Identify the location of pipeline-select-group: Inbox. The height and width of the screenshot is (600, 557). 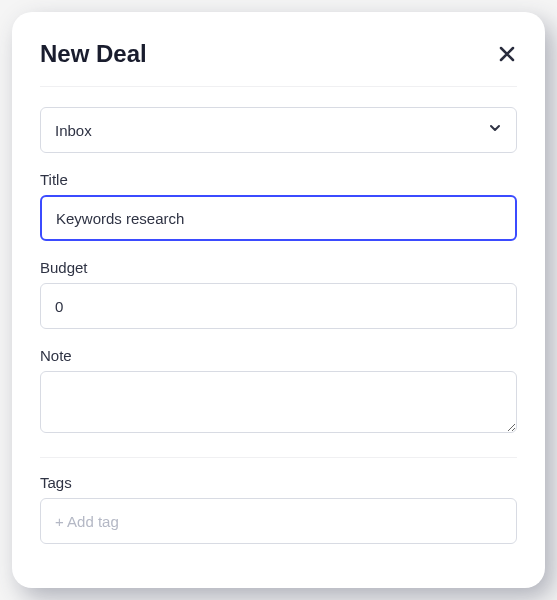
(278, 130).